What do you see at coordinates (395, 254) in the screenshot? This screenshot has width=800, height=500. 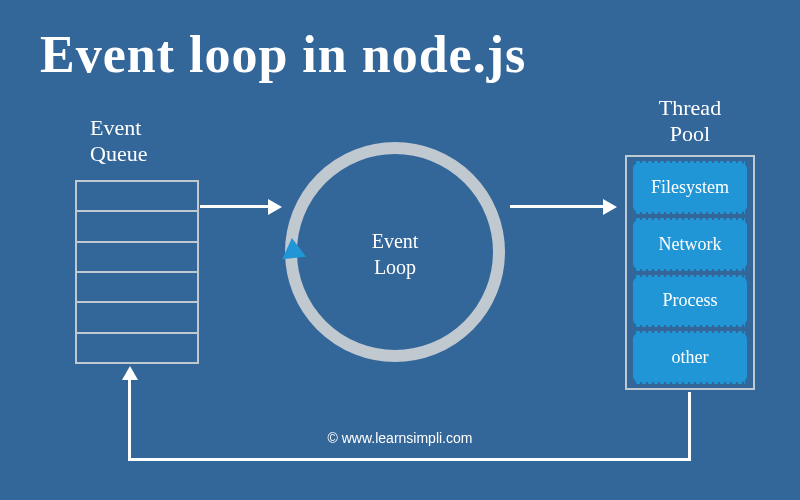 I see `event-loop-label: Event Loop` at bounding box center [395, 254].